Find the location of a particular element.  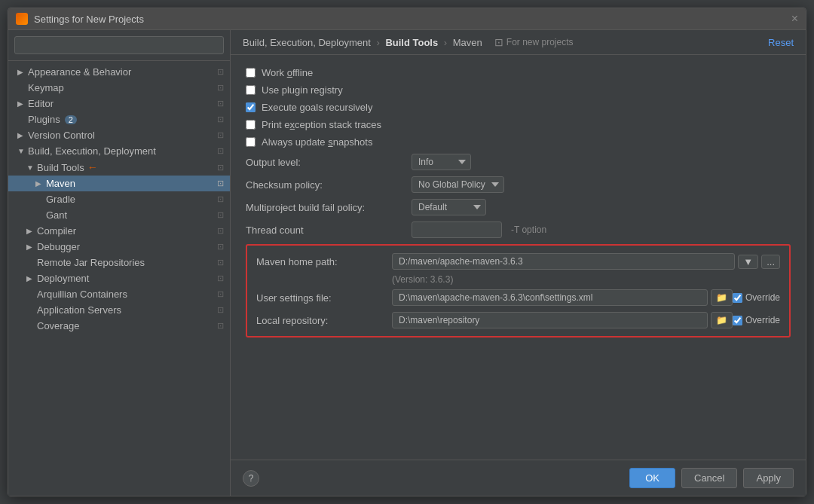

checksum-policy-control: No Global Policy Strict Warn Ignore is located at coordinates (458, 185).